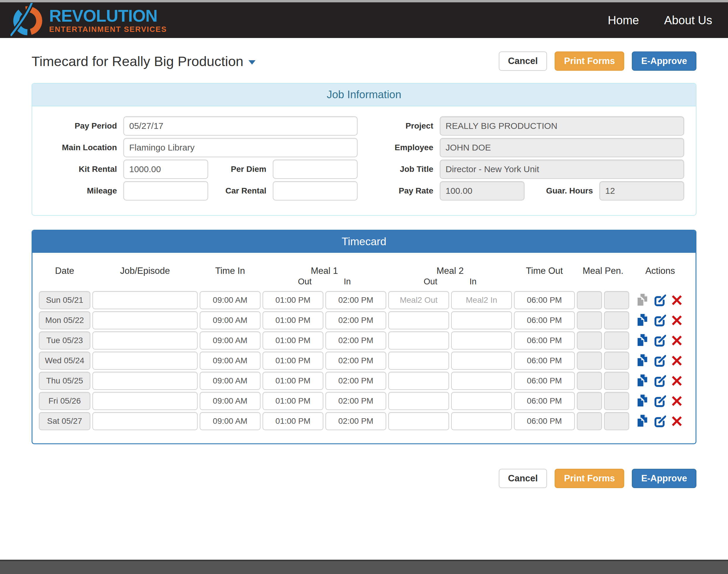 Image resolution: width=728 pixels, height=574 pixels. I want to click on per-diem-input, so click(315, 169).